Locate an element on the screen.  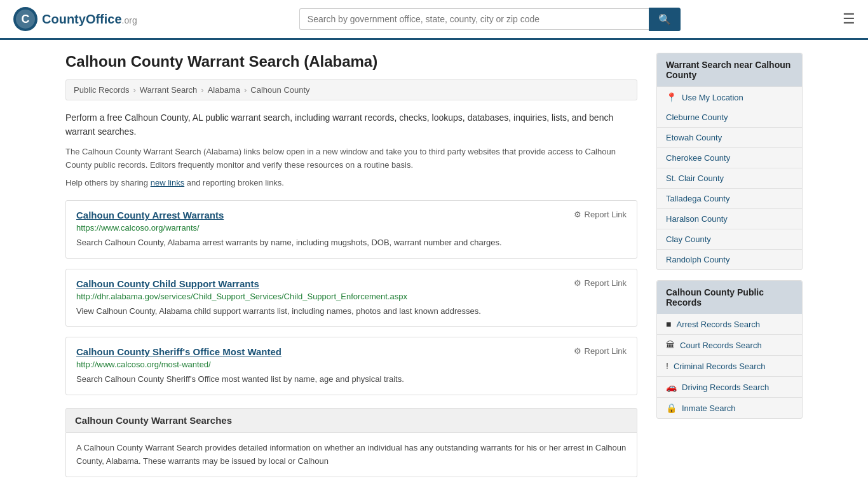
public-record-link-3: Driving Records Search is located at coordinates (726, 388).